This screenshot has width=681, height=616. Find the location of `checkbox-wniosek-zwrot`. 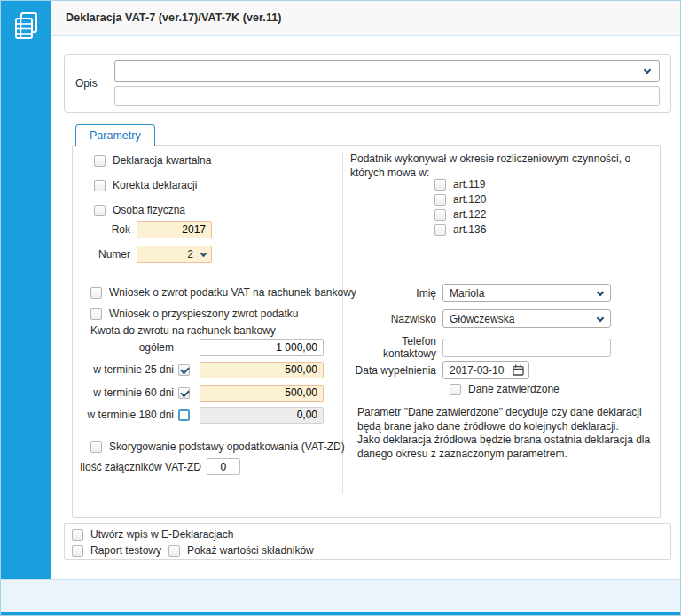

checkbox-wniosek-zwrot is located at coordinates (96, 292).